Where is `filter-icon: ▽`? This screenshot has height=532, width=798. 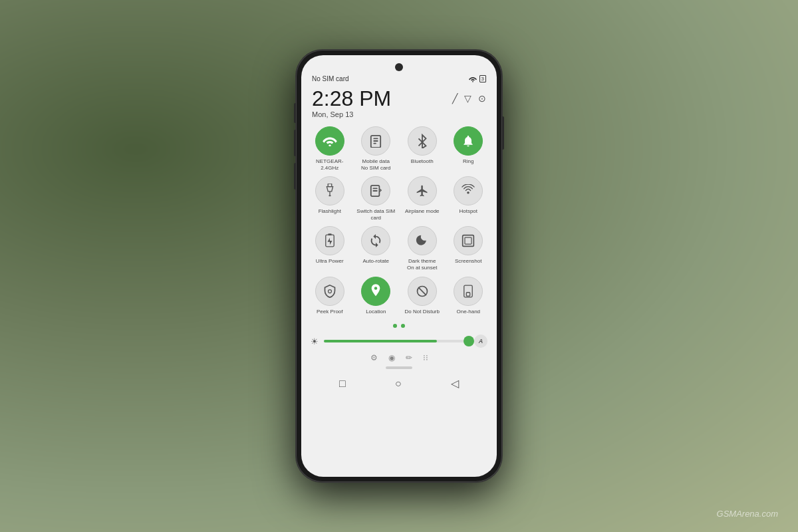 filter-icon: ▽ is located at coordinates (468, 98).